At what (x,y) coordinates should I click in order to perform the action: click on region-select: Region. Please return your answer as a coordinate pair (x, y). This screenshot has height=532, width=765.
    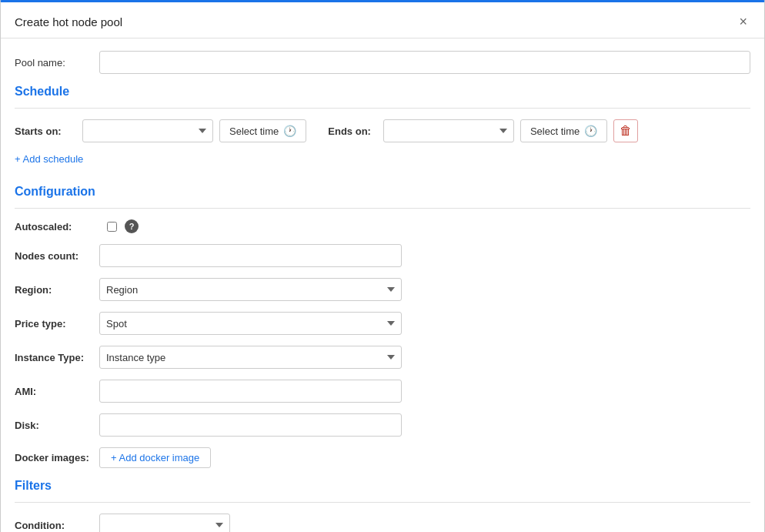
    Looking at the image, I should click on (251, 289).